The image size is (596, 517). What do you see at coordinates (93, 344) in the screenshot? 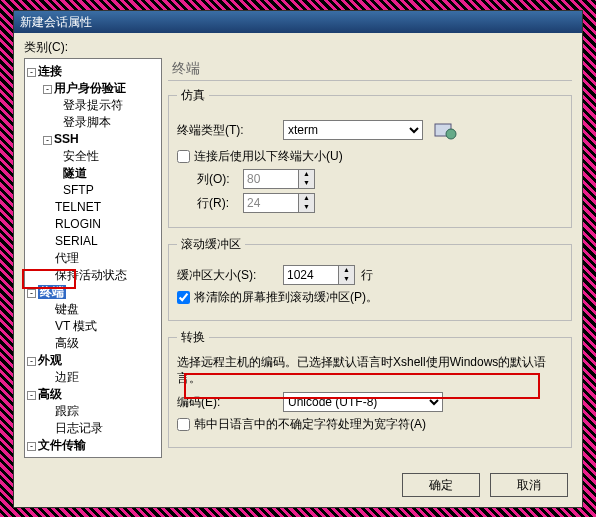
I see `tree-advanced-terminal: 高级` at bounding box center [93, 344].